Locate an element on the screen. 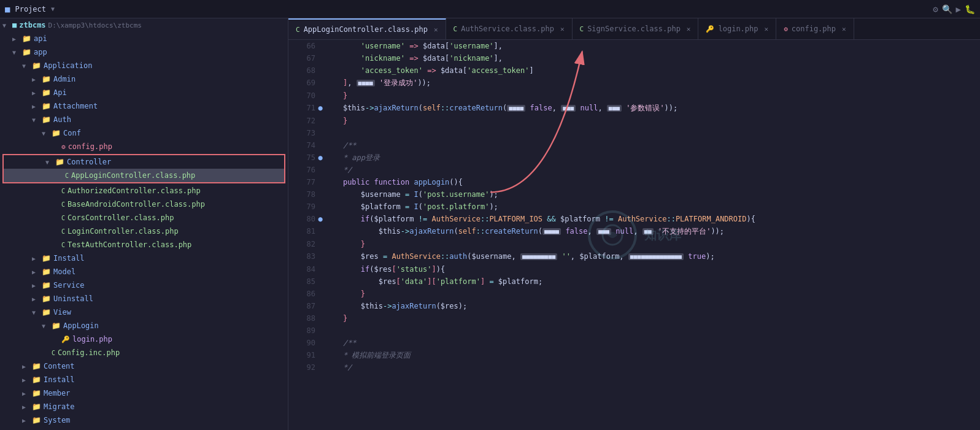  tab-close-signservice: ✕ is located at coordinates (689, 29).